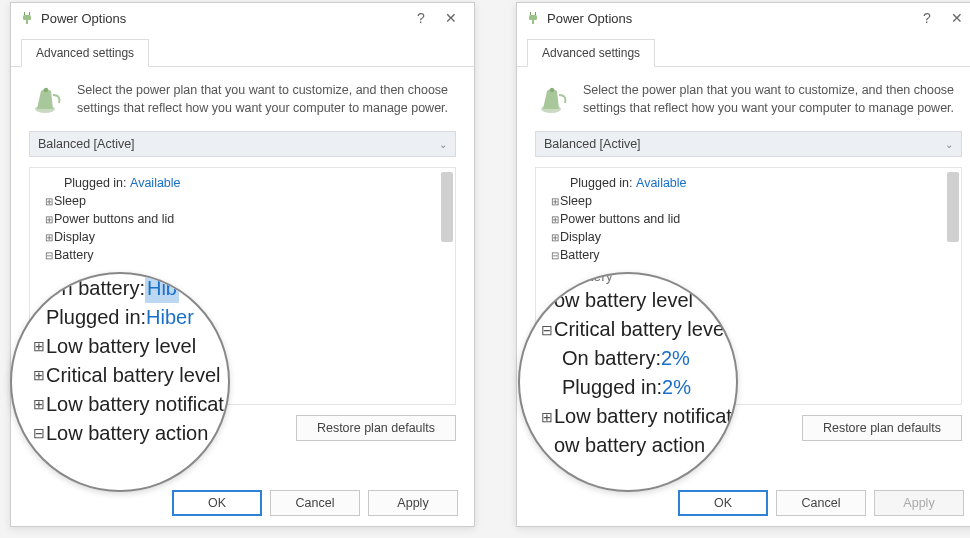 The image size is (970, 538). I want to click on mag-row-low-battery-level: ⊞Low battery level, so click(128, 346).